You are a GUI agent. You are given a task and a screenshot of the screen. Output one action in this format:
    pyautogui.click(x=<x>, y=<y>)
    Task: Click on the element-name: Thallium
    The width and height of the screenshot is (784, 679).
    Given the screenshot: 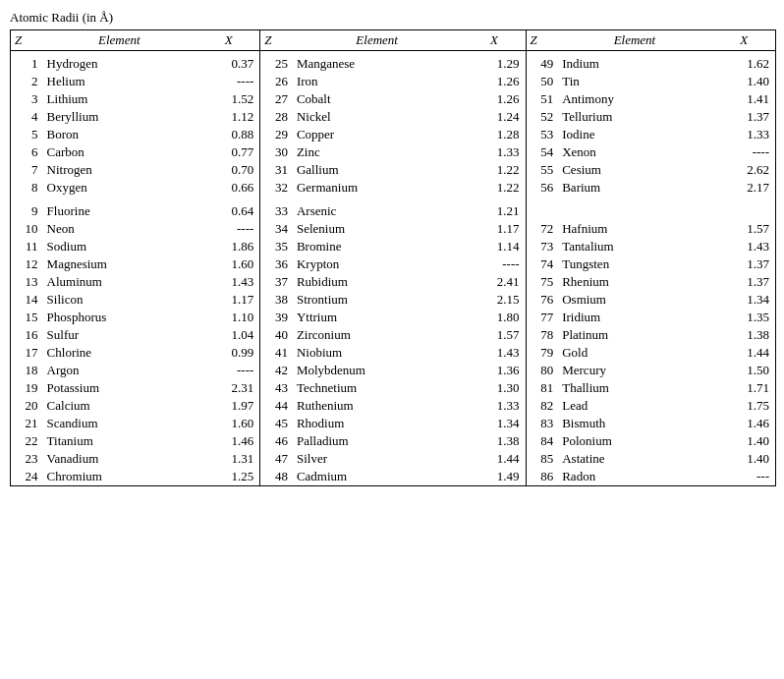 What is the action you would take?
    pyautogui.click(x=635, y=388)
    